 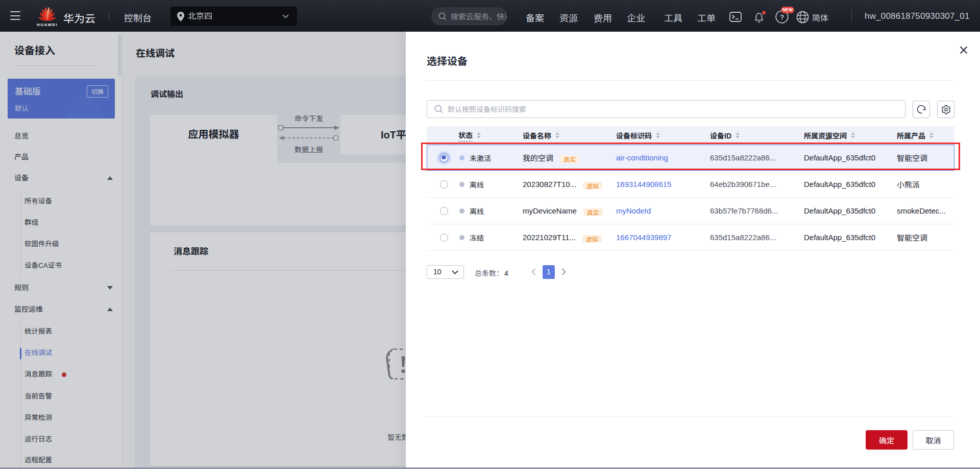 I want to click on node-id-link: myNodeId, so click(x=633, y=210).